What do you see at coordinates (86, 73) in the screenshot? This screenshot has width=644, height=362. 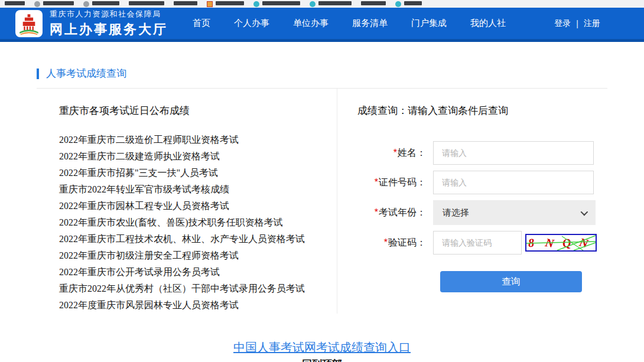 I see `page-title: 人事考试成绩查询` at bounding box center [86, 73].